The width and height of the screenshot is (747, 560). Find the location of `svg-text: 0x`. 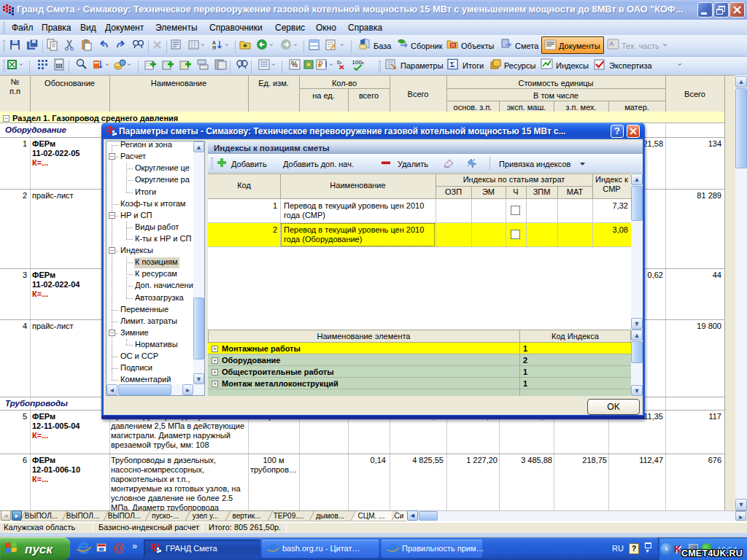

svg-text: 0x is located at coordinates (340, 63).